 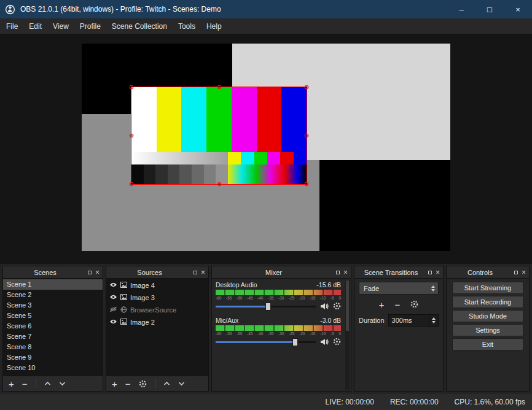 What do you see at coordinates (331, 320) in the screenshot?
I see `channel-level: -3.0 dB` at bounding box center [331, 320].